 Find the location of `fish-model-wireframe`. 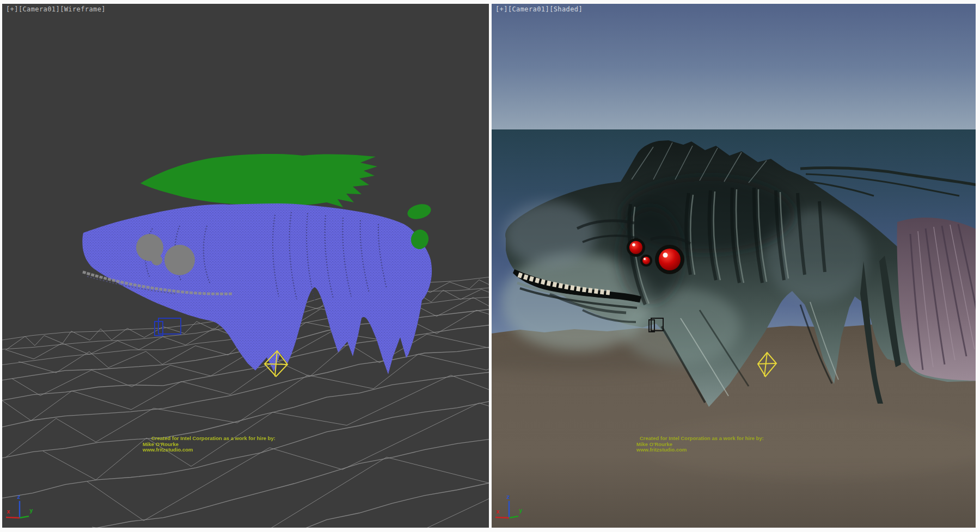

fish-model-wireframe is located at coordinates (257, 289).